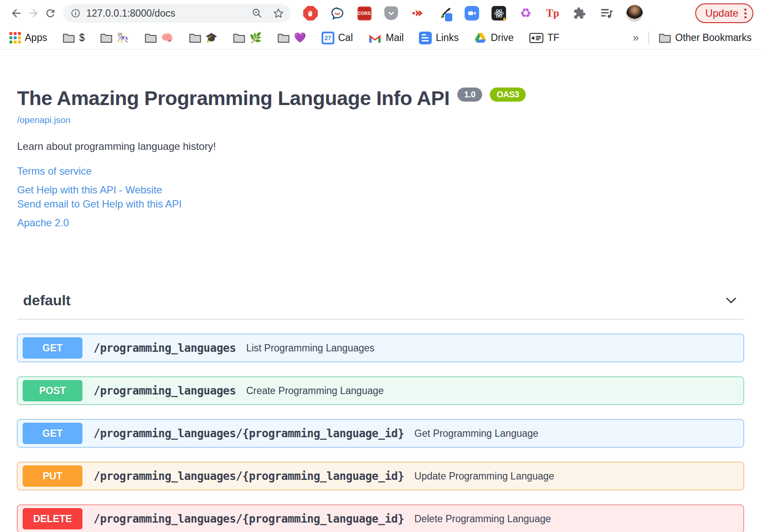  I want to click on license-link: Apache 2.0, so click(43, 223).